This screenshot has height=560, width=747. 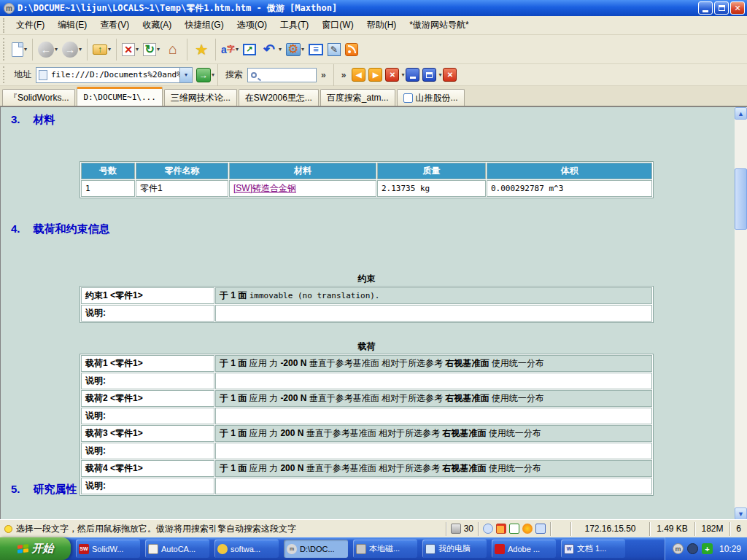 I want to click on menu-tools: 工具(T), so click(x=295, y=25).